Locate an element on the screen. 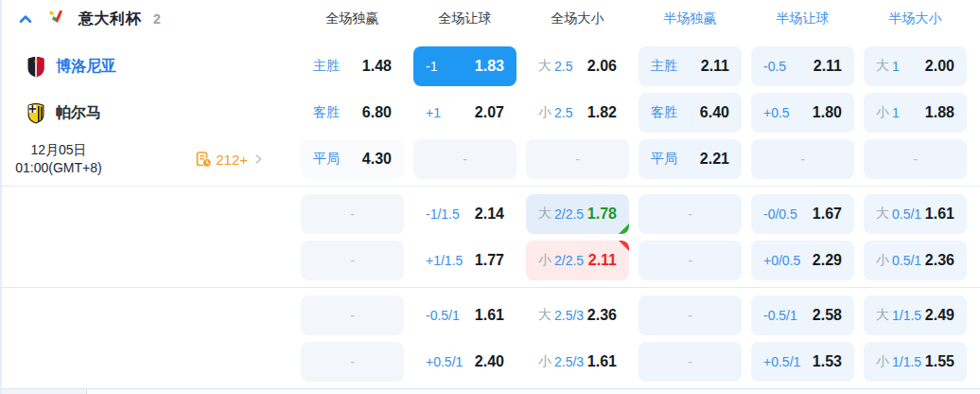  away-team: 帕尔马 is located at coordinates (147, 113).